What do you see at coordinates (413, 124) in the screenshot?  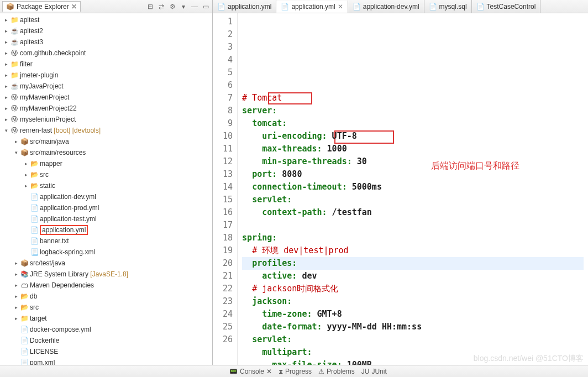 I see `code-line: tomcat:` at bounding box center [413, 124].